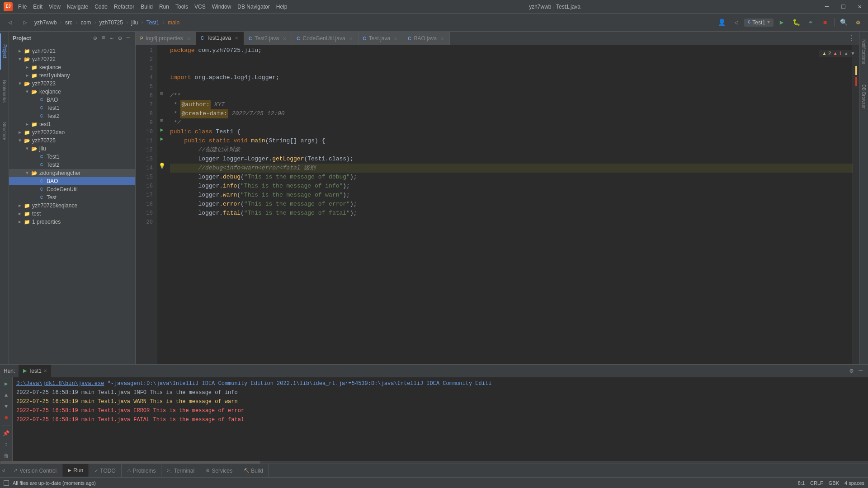 Image resolution: width=868 pixels, height=488 pixels. Describe the element at coordinates (759, 23) in the screenshot. I see `run-config: C Test1 ▼` at that location.